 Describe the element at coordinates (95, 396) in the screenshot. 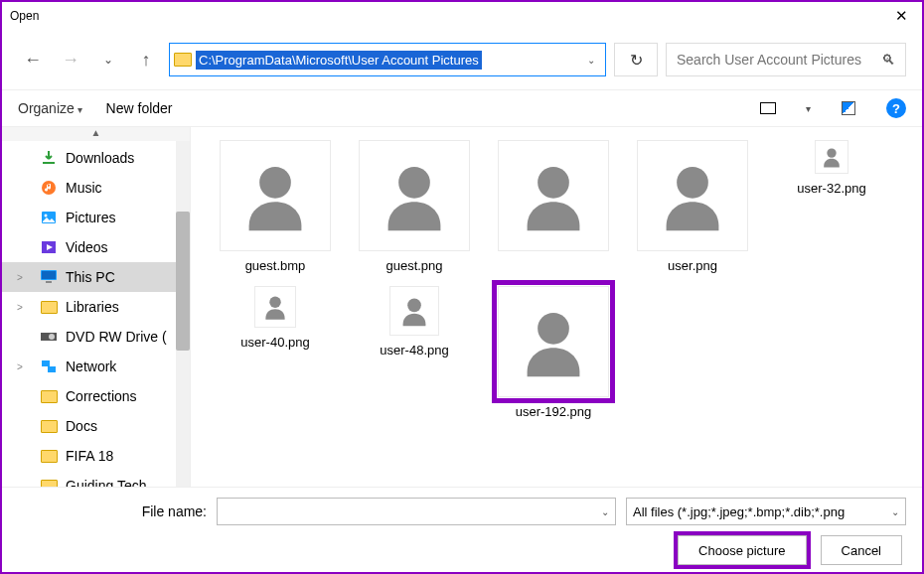

I see `sidebar-item-corrections: Corrections` at that location.